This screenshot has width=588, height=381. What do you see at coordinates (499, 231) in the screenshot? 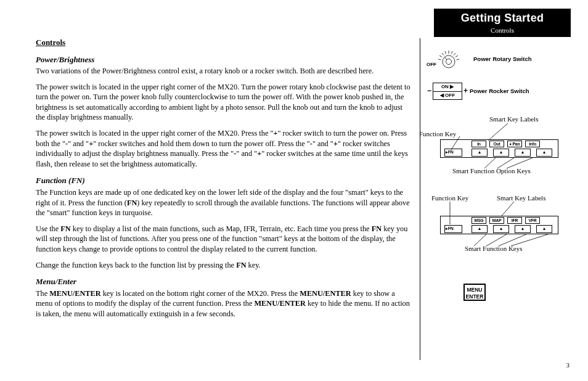
I see `fn-diagram-2: Function Key Smart Key Labels MSG MAP IF…` at bounding box center [499, 231].